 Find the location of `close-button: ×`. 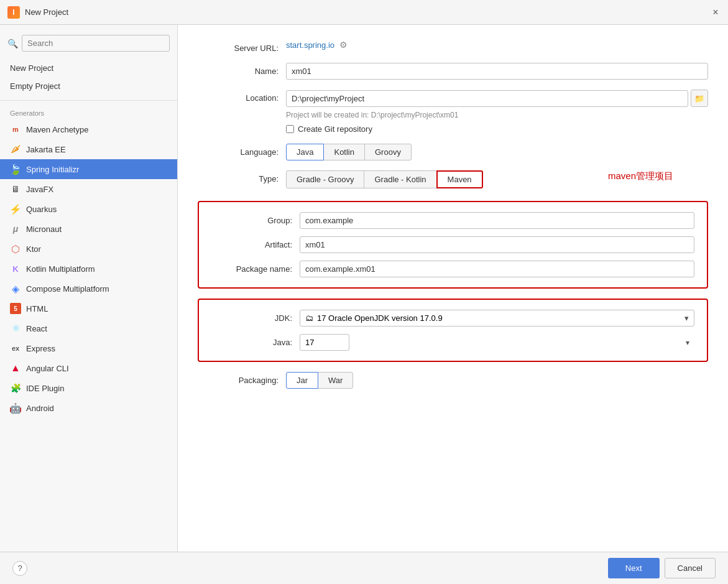

close-button: × is located at coordinates (716, 12).